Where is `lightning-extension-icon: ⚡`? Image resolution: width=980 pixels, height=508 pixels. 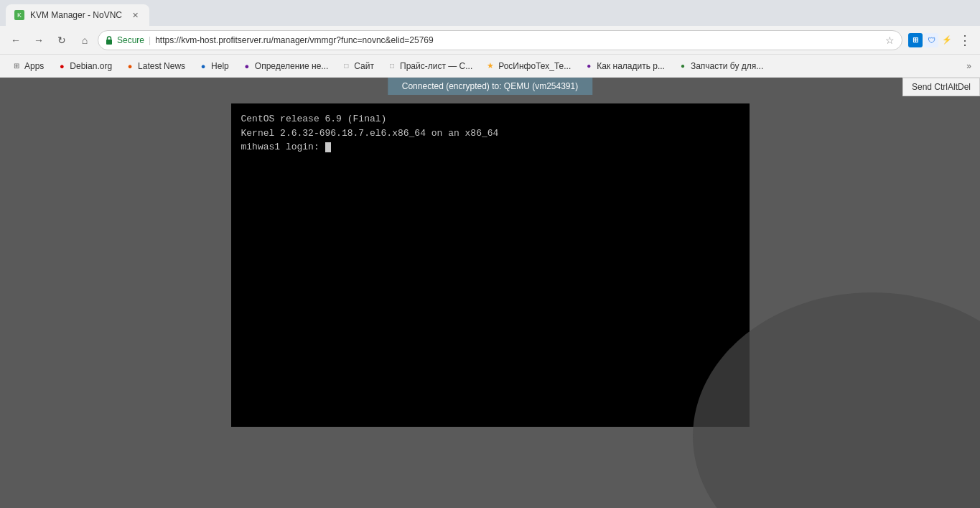
lightning-extension-icon: ⚡ is located at coordinates (947, 40).